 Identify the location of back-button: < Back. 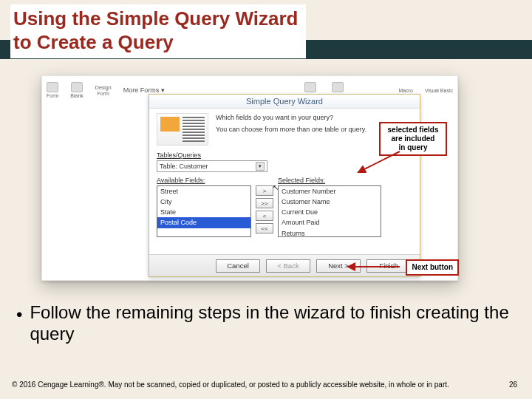
(288, 266).